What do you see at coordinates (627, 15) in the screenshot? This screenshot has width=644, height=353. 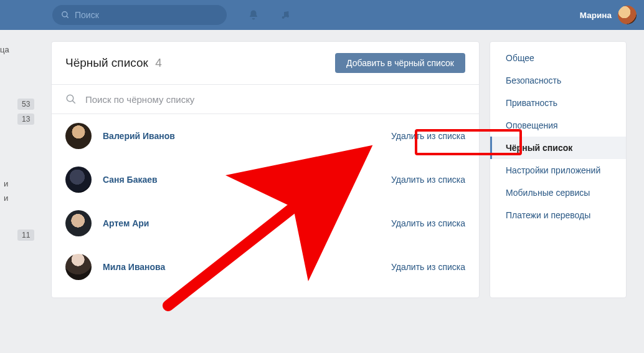 I see `avatar` at bounding box center [627, 15].